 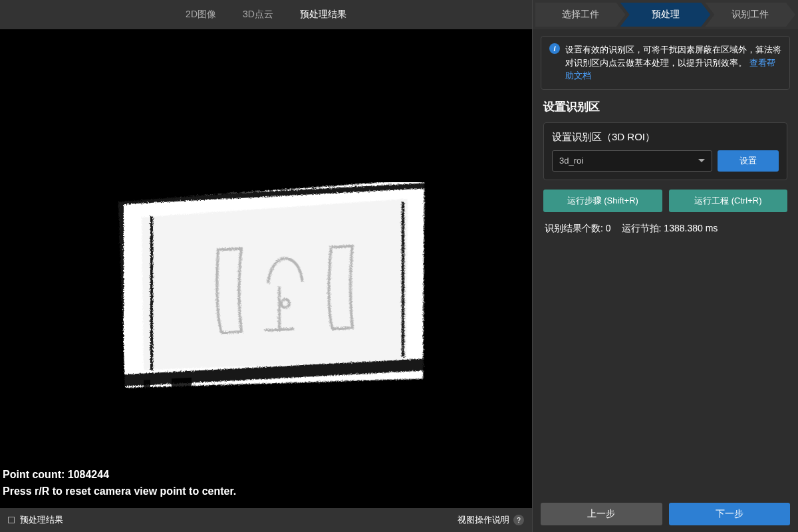 What do you see at coordinates (120, 491) in the screenshot?
I see `reset-hint: Press r/R to reset camera view point to …` at bounding box center [120, 491].